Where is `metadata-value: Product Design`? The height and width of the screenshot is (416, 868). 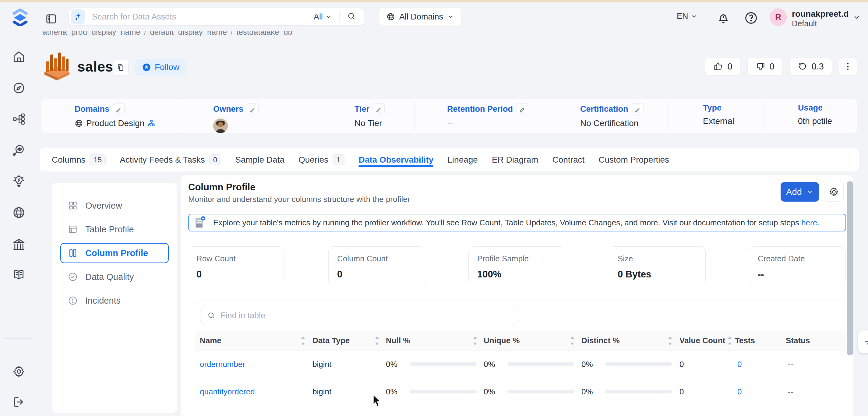 metadata-value: Product Design is located at coordinates (115, 123).